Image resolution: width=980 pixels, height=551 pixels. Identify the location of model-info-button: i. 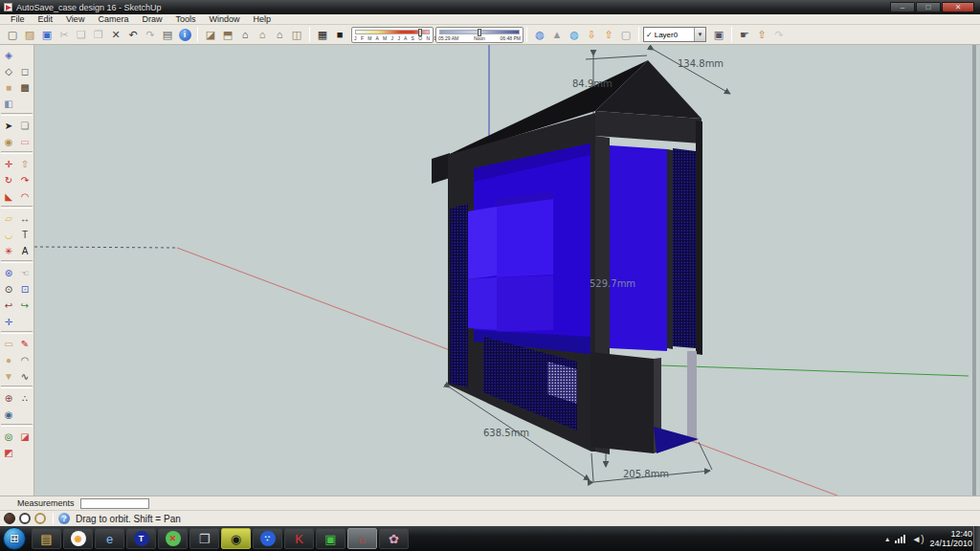
(185, 34).